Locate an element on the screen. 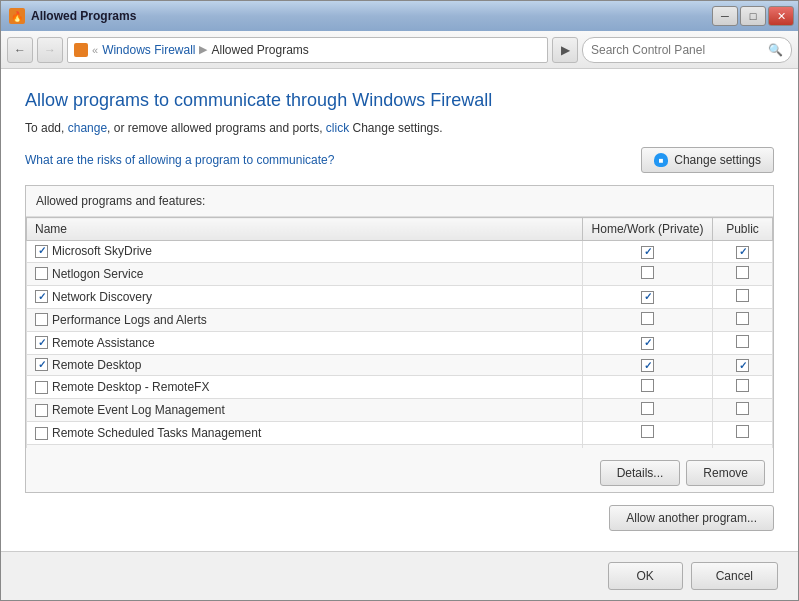 Image resolution: width=799 pixels, height=601 pixels. minimize-button: ─ is located at coordinates (725, 16).